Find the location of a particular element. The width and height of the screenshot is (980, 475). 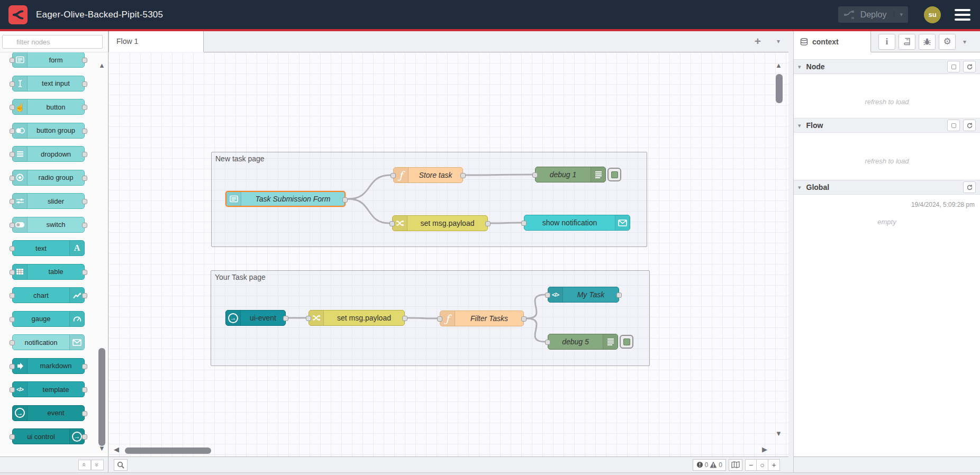

deploy-button: Deploy ▾ is located at coordinates (873, 15).